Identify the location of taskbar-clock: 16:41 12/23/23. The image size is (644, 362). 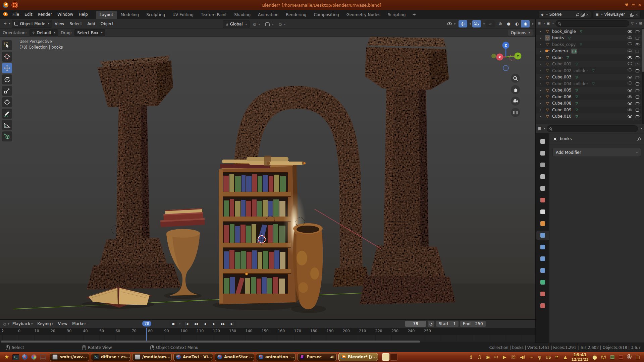
(580, 357).